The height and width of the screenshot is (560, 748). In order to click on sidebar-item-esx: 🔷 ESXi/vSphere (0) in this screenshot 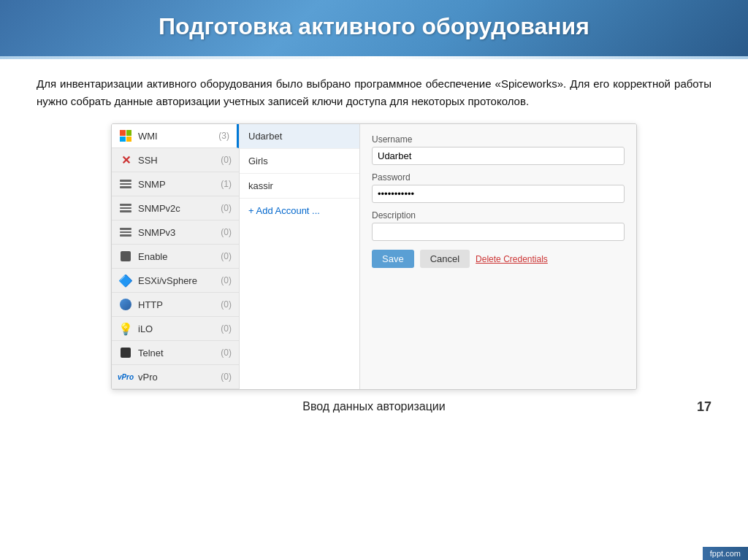, I will do `click(175, 280)`.